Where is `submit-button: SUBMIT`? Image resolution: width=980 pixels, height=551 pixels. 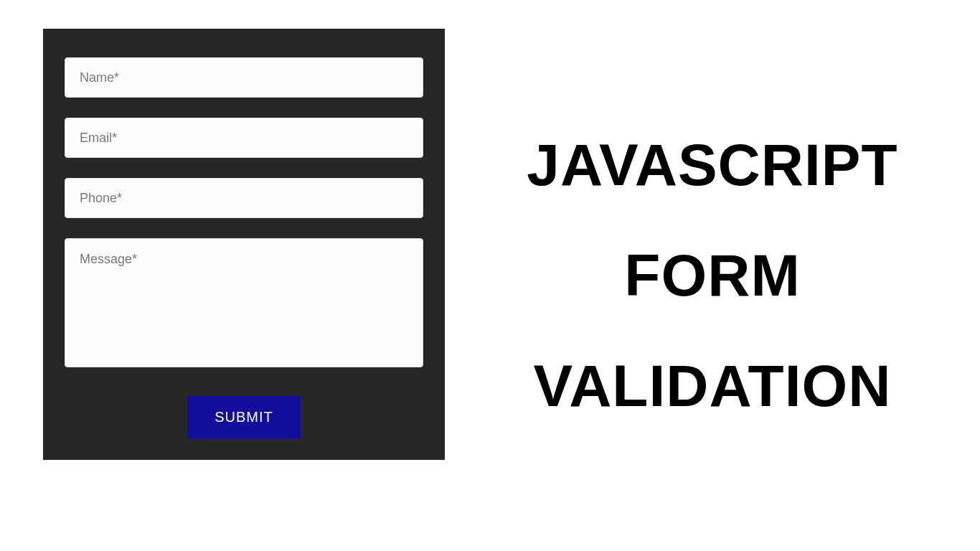
submit-button: SUBMIT is located at coordinates (244, 418).